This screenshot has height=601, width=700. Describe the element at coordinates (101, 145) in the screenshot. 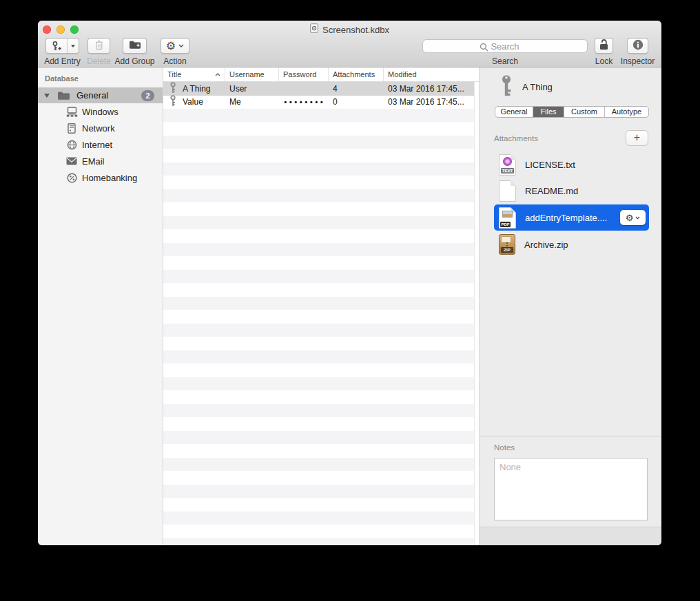

I see `sidebar-item-internet: Internet` at that location.